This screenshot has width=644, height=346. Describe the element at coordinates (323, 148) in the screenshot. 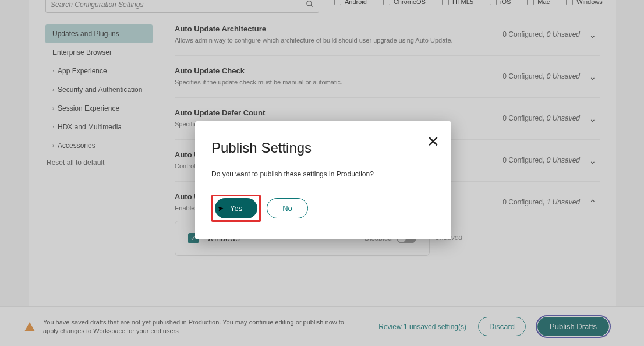

I see `dialog-title: Publish Settings` at that location.